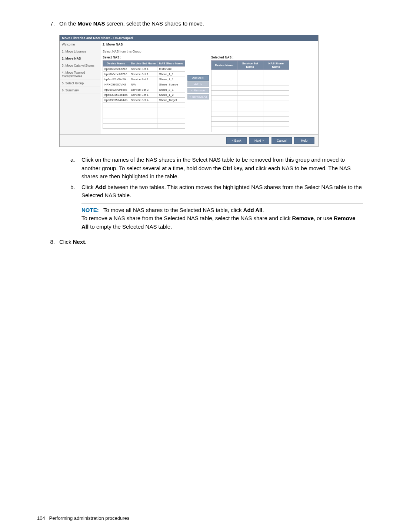 The image size is (400, 532). Describe the element at coordinates (132, 24) in the screenshot. I see `step-text: On the Move NAS screen, select the NAS s…` at that location.